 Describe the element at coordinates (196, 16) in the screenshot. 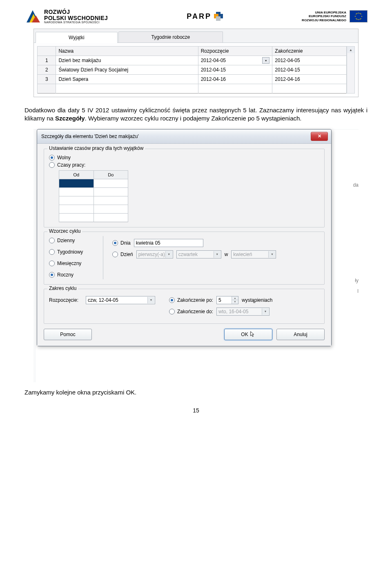

I see `page-header: ROZWÓJ POLSKI WSCHODNIEJ NARODOWA STRATE…` at that location.